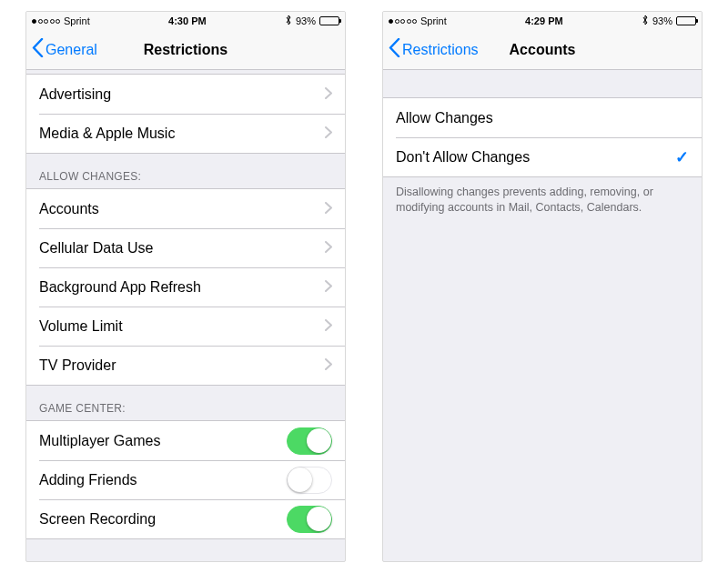 The image size is (728, 573). What do you see at coordinates (96, 248) in the screenshot?
I see `row-label: Cellular Data Use` at bounding box center [96, 248].